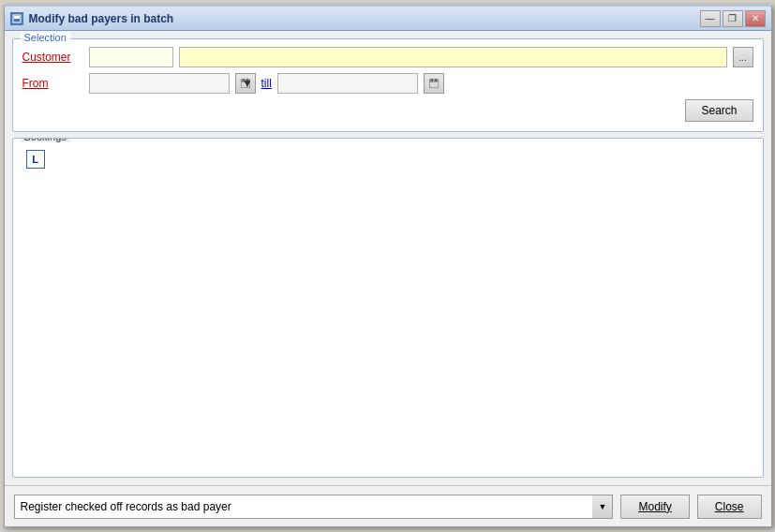 Image resolution: width=775 pixels, height=532 pixels. I want to click on till-date-picker-button, so click(434, 83).